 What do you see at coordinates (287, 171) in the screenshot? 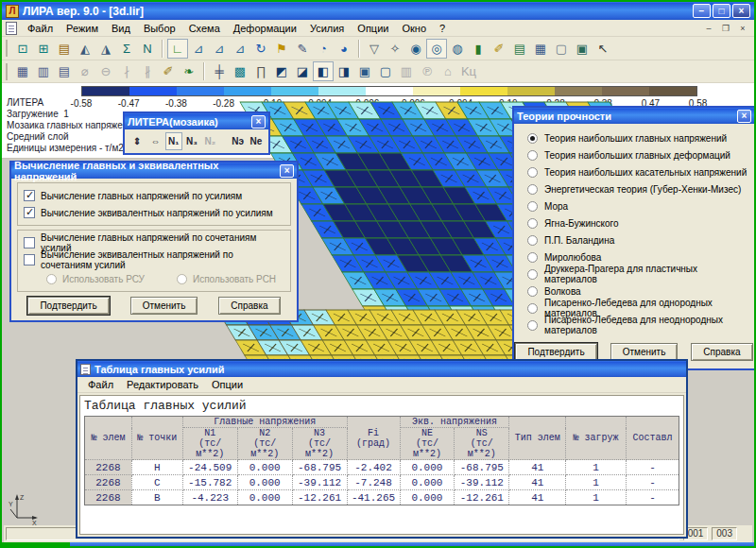
I see `calc-dialog-close-icon: ×` at bounding box center [287, 171].